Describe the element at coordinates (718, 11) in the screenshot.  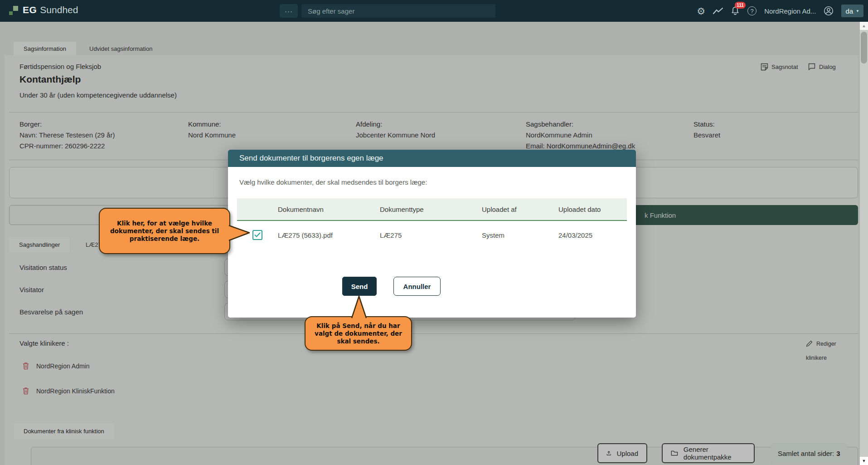
I see `activity-button` at that location.